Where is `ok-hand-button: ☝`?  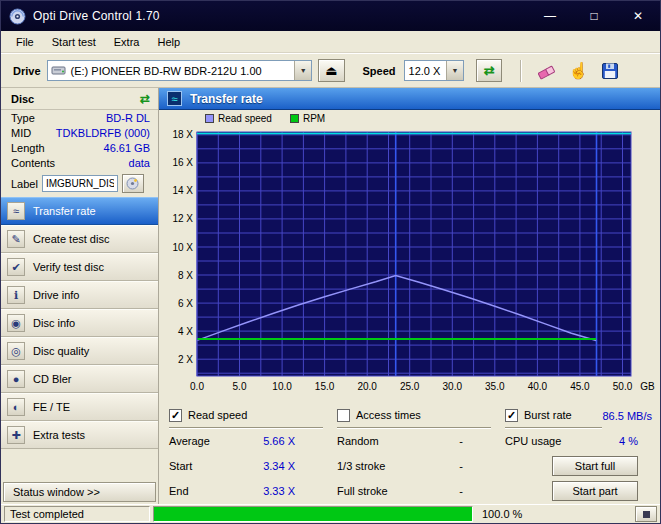 ok-hand-button: ☝ is located at coordinates (578, 71).